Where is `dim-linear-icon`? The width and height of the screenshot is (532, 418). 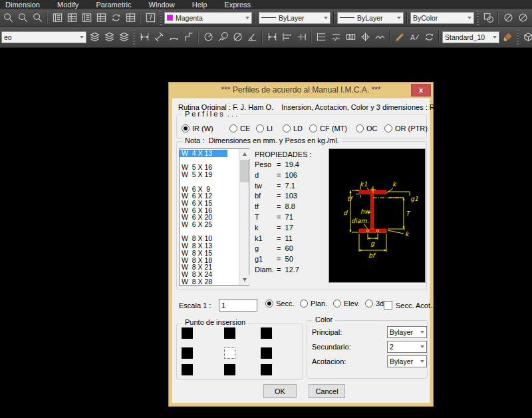
dim-linear-icon is located at coordinates (144, 37).